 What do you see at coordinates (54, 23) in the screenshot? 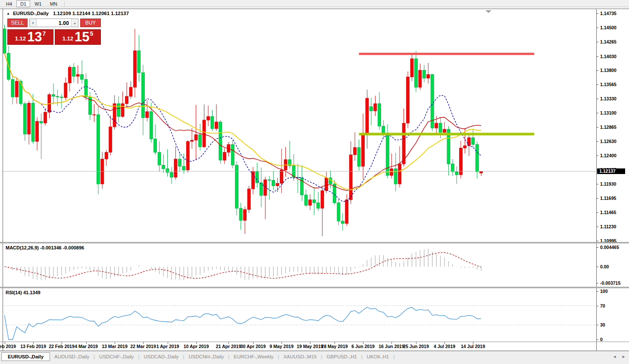
I see `volume-input: 1.00` at bounding box center [54, 23].